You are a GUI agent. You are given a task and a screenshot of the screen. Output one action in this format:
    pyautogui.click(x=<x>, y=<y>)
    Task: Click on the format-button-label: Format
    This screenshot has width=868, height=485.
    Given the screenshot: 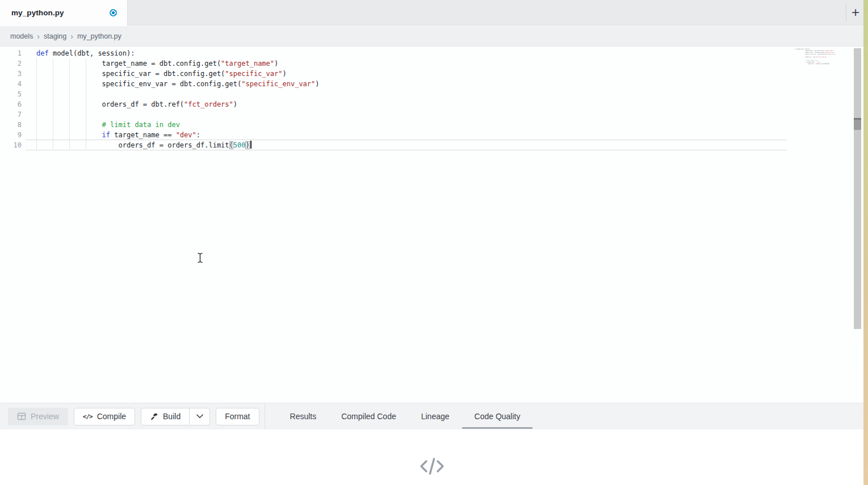 What is the action you would take?
    pyautogui.click(x=237, y=416)
    